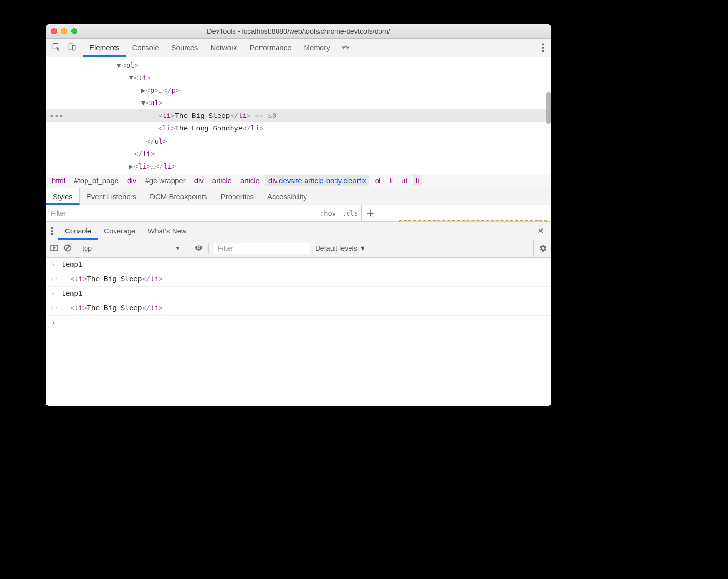  What do you see at coordinates (317, 47) in the screenshot?
I see `tab-memory: Memory` at bounding box center [317, 47].